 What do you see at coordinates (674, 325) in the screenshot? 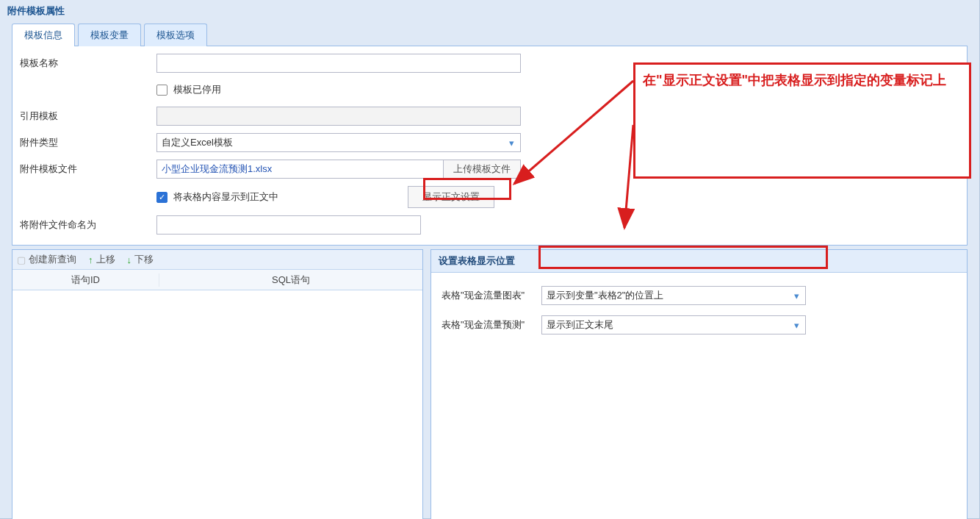
I see `select-table-forecast-position: 显示到正文末尾 ▾` at bounding box center [674, 325].